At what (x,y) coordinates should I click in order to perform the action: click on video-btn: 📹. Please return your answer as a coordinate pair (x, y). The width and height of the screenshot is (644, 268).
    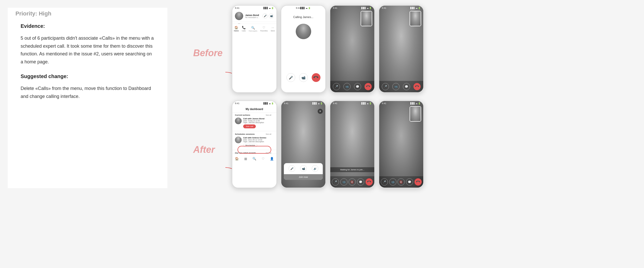
    Looking at the image, I should click on (303, 78).